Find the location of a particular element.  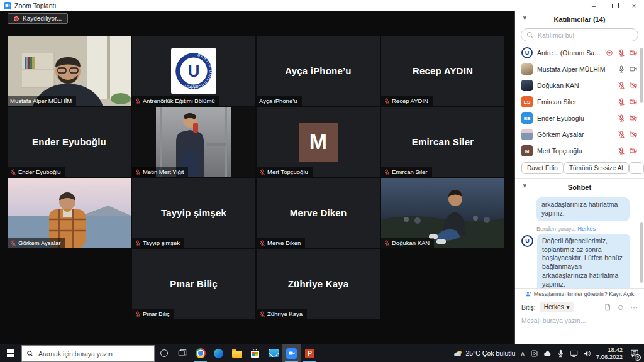

participant-name: Antrenörlük Eğitimi Bölümü is located at coordinates (179, 101).